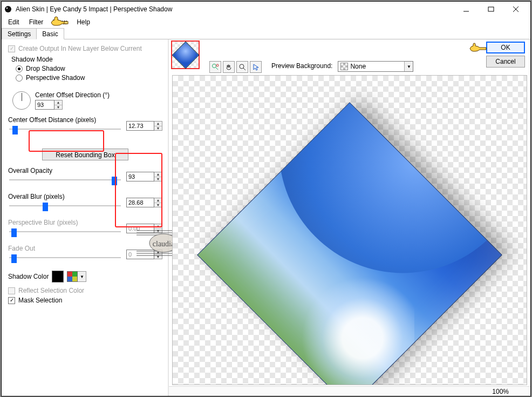 The height and width of the screenshot is (397, 532). Describe the element at coordinates (65, 180) in the screenshot. I see `overall-opacity-slider` at that location.